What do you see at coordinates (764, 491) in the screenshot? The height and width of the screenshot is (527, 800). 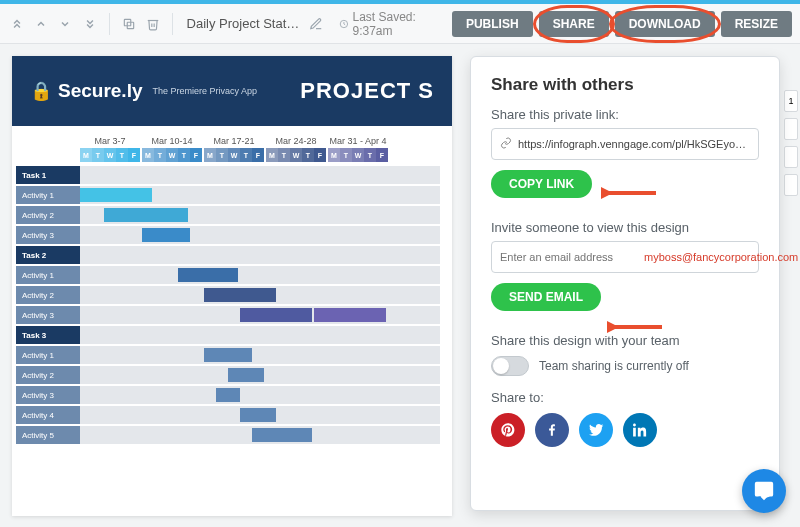 I see `chat-fab` at bounding box center [764, 491].